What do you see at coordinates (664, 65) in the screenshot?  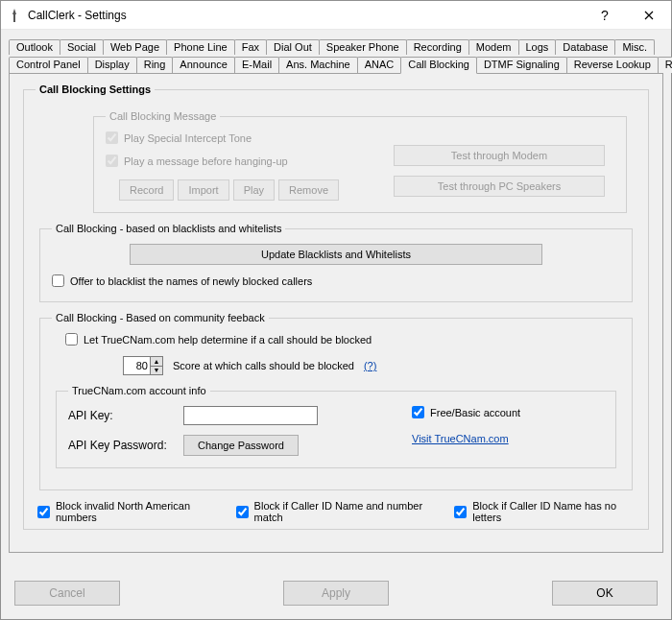 I see `tab-run-program: Run Program` at bounding box center [664, 65].